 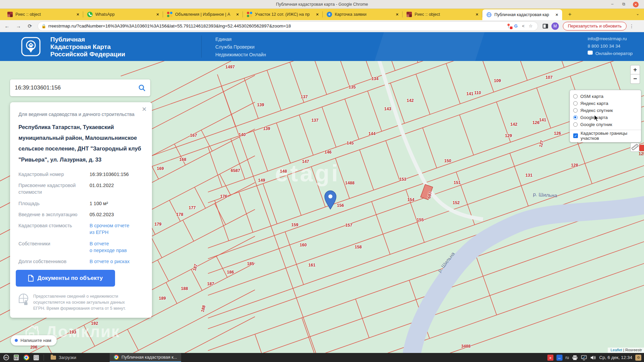 What do you see at coordinates (144, 109) in the screenshot?
I see `panel-close-icon: ✕` at bounding box center [144, 109].